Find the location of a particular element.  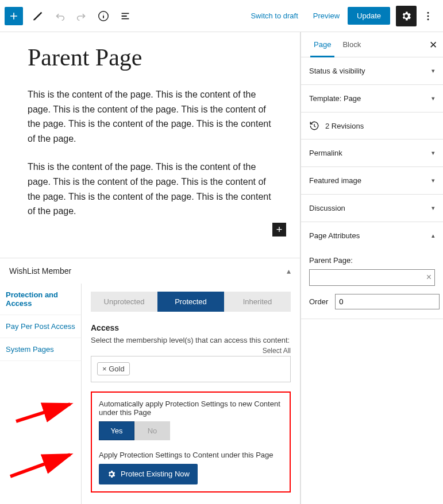

editor-toolbar: Switch to draft Preview Update is located at coordinates (222, 16).